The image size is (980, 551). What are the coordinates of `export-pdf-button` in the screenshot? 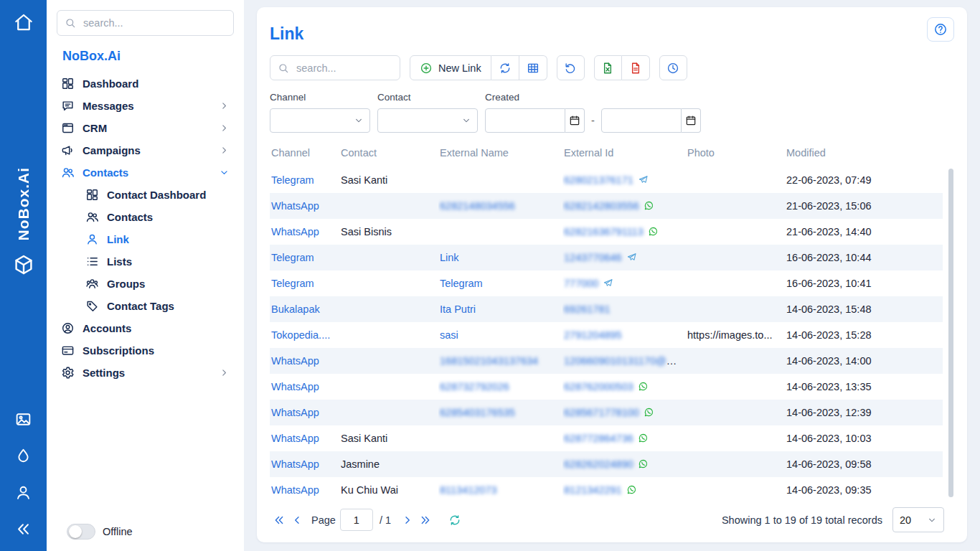 It's located at (636, 67).